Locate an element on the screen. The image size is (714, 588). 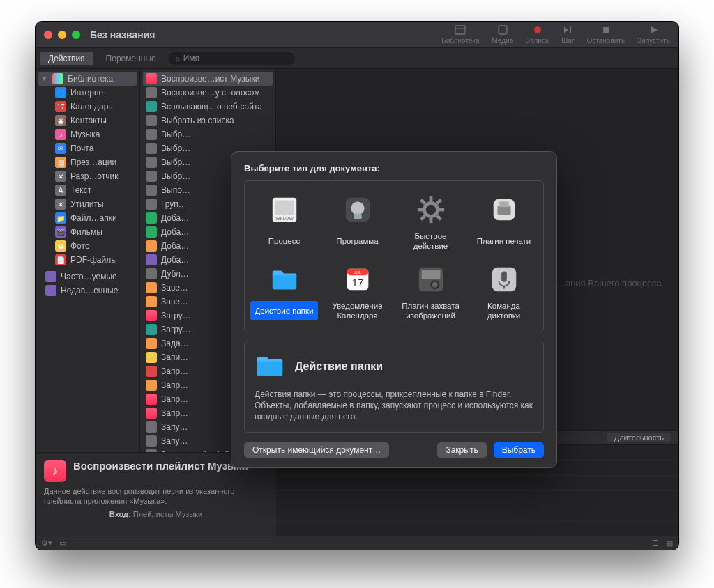
choose-button: Выбрать is located at coordinates (519, 450).